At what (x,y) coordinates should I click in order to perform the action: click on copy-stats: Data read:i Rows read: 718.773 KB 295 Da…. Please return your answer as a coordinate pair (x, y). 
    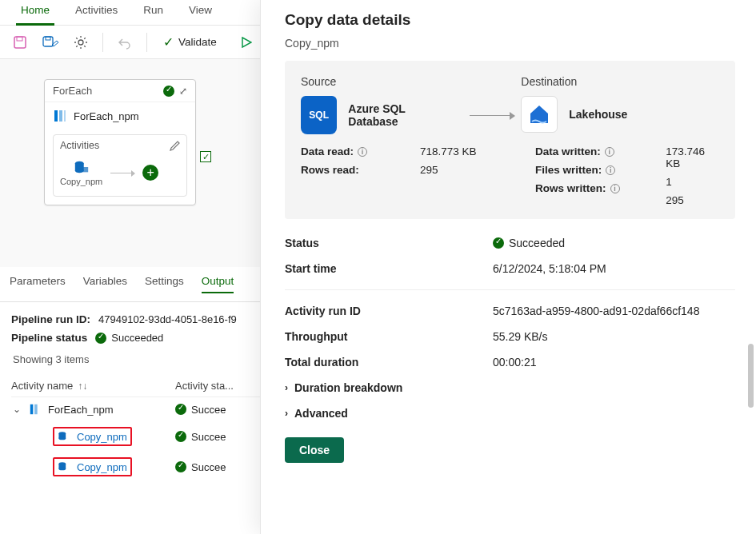
    Looking at the image, I should click on (510, 176).